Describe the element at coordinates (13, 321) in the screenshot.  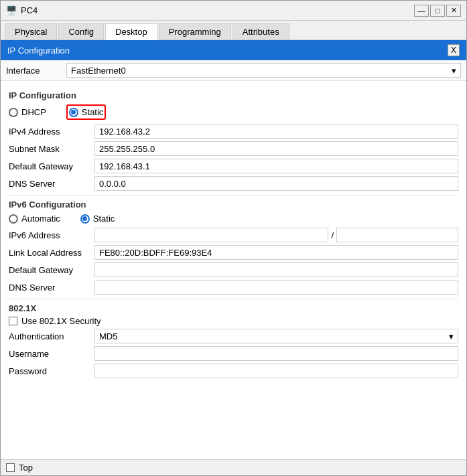
I see `use-security-checkbox` at that location.